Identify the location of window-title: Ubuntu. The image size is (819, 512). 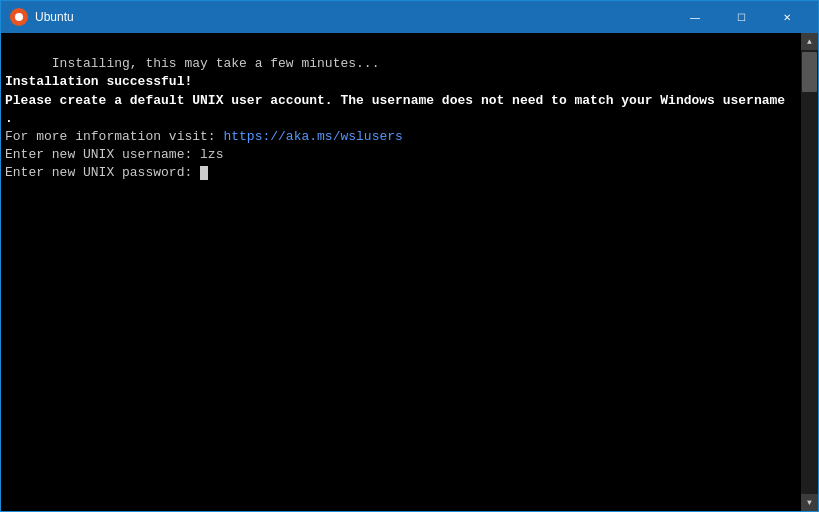
(354, 17).